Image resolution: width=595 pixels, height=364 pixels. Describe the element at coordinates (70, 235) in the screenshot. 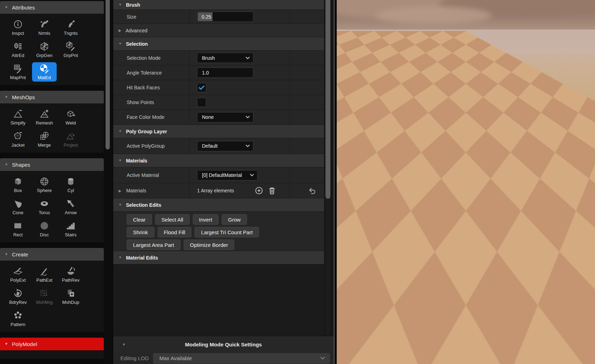

I see `tool-label: Stairs` at that location.